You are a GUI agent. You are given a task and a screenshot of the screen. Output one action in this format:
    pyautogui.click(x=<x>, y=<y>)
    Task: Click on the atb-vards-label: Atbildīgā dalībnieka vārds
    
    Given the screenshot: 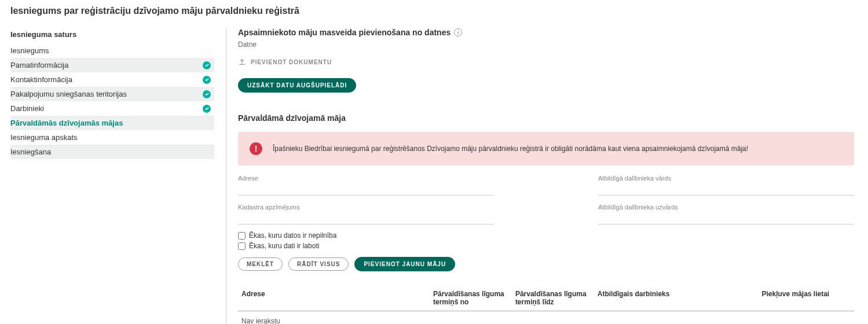 What is the action you would take?
    pyautogui.click(x=726, y=178)
    